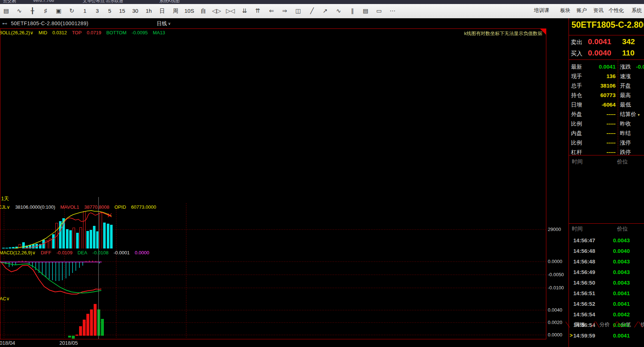 The width and height of the screenshot is (644, 347). Describe the element at coordinates (135, 11) in the screenshot. I see `period-30min-button: 30` at that location.